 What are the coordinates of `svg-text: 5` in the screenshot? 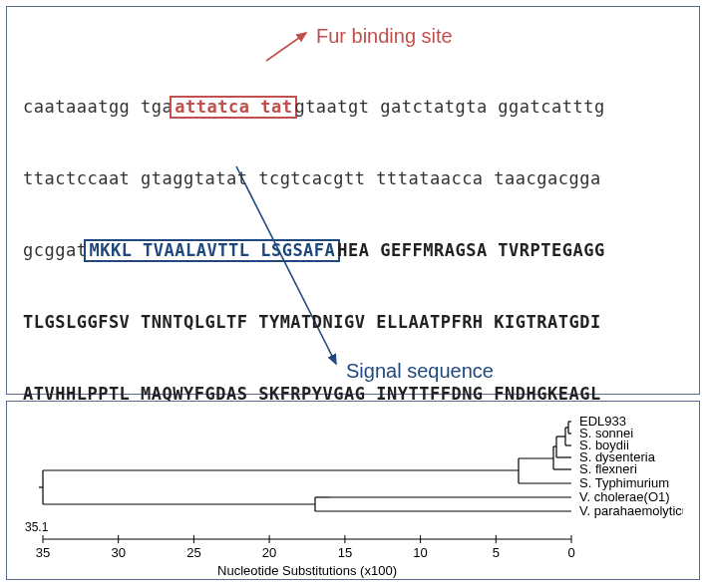 It's located at (497, 552).